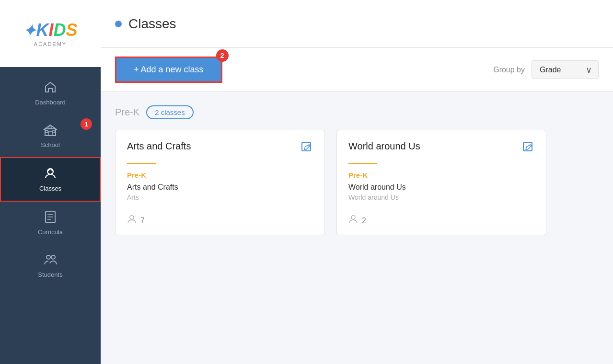  I want to click on card-name-1: Arts and Crafts, so click(220, 187).